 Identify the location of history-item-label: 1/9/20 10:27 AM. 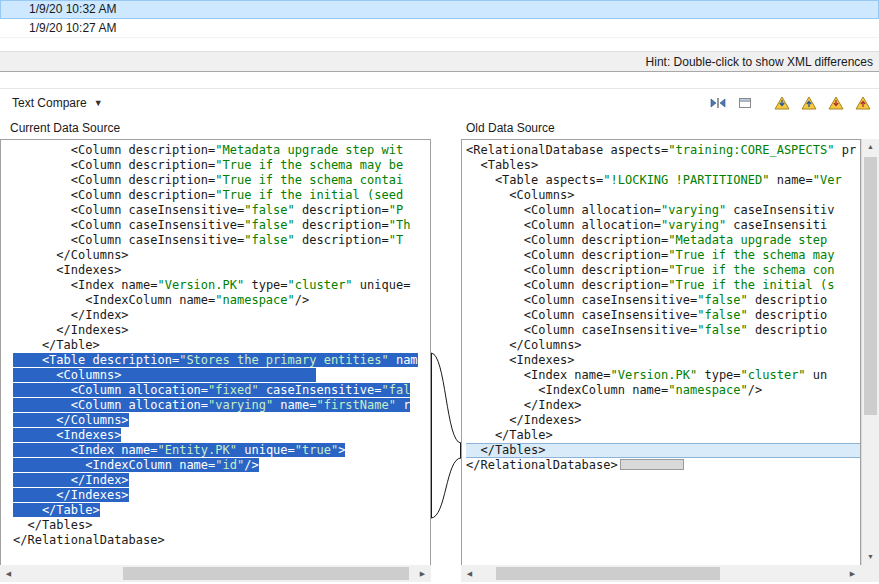
(72, 28).